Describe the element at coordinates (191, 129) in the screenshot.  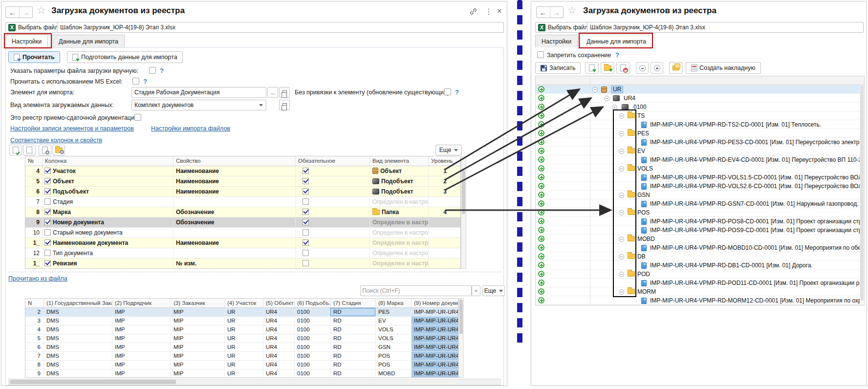
I see `import-settings-link: Настройки импорта файлов` at that location.